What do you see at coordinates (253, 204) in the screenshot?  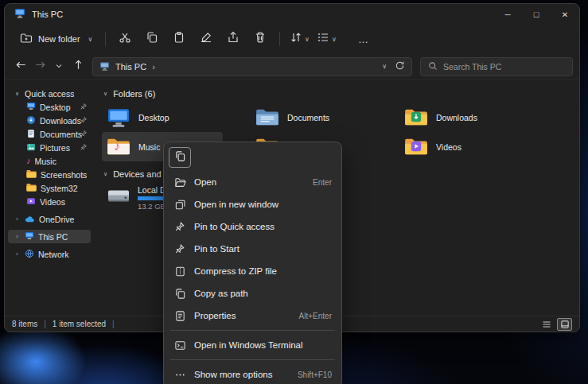 I see `context-menu-item-open-new-window: Open in new window` at bounding box center [253, 204].